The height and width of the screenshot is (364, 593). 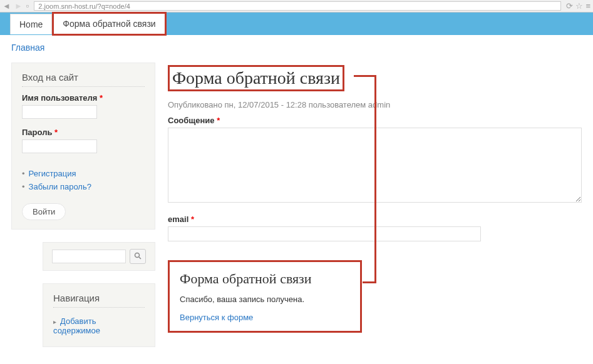 I want to click on search-block, so click(x=99, y=256).